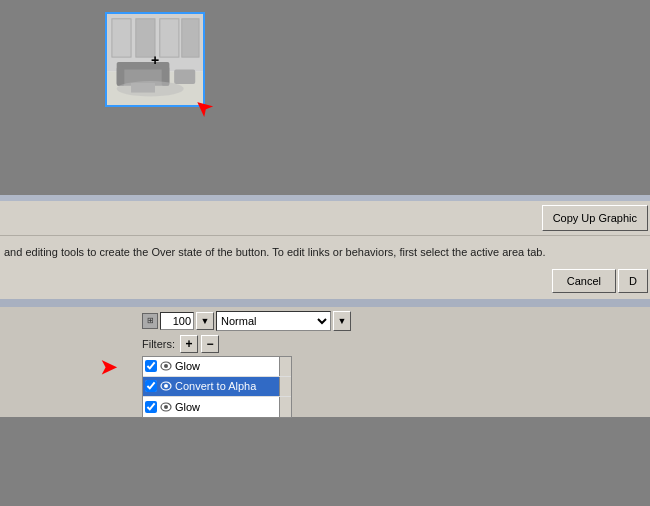  Describe the element at coordinates (108, 367) in the screenshot. I see `annotation-arrow-3: ➤` at that location.